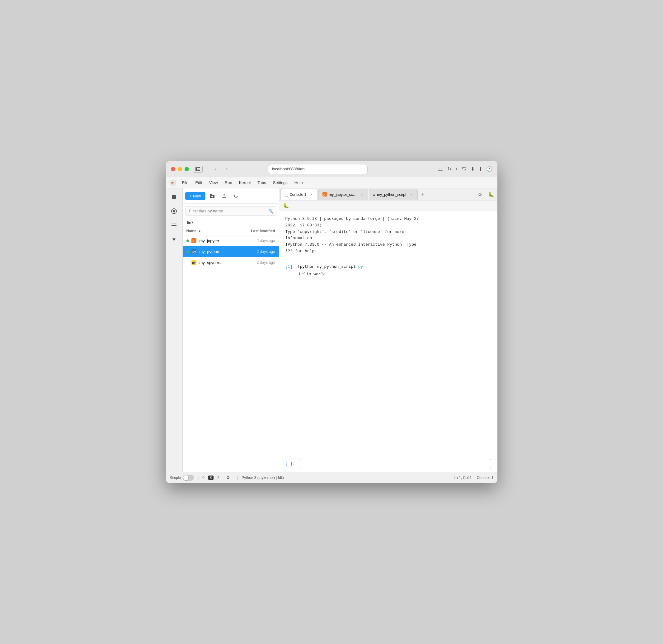 The width and height of the screenshot is (663, 644). I want to click on share-icon: ⬆, so click(480, 169).